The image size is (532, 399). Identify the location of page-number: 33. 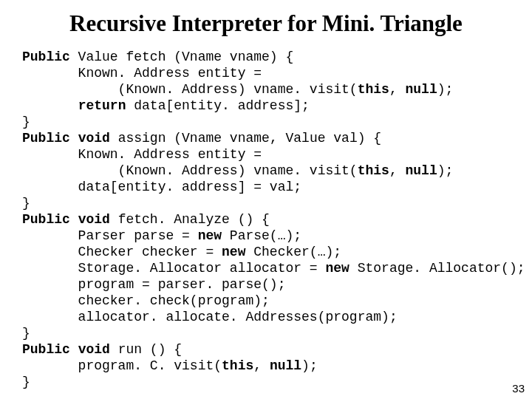
(519, 389).